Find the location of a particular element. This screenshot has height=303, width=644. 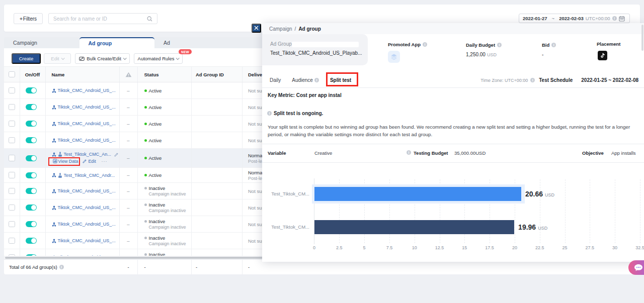

filters-button: +Filters is located at coordinates (28, 19).